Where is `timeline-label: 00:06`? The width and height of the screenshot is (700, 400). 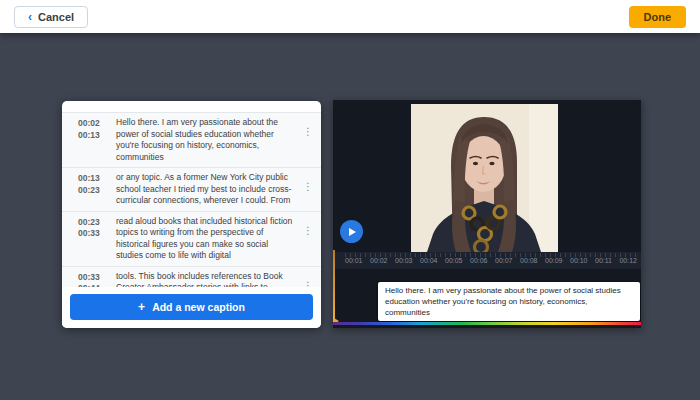
timeline-label: 00:06 is located at coordinates (479, 260).